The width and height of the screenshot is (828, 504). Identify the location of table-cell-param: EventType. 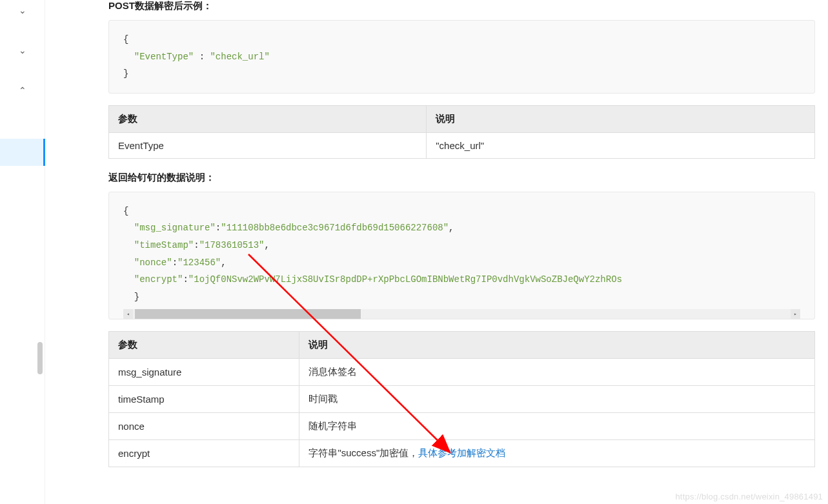
(268, 145).